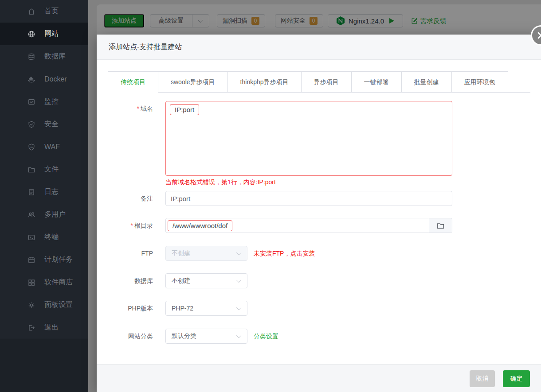 This screenshot has height=392, width=541. What do you see at coordinates (51, 102) in the screenshot?
I see `sidebar-item-label: 监控` at bounding box center [51, 102].